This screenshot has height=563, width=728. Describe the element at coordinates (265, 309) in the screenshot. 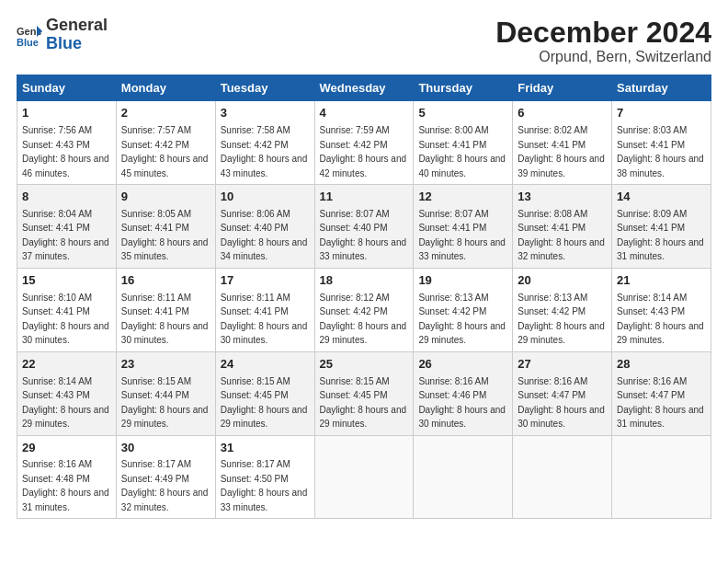

I see `calendar-cell: 17 Sunrise: 8:11 AM Sunset: 4:41 PM Dayl…` at that location.